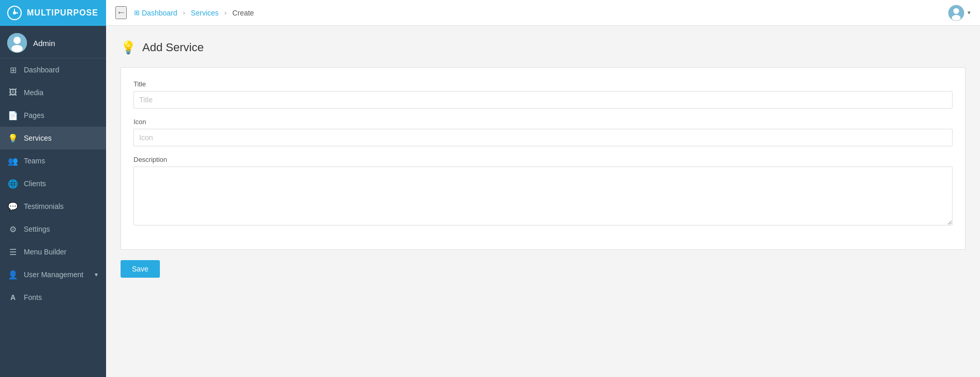 Image resolution: width=980 pixels, height=377 pixels. What do you see at coordinates (226, 12) in the screenshot?
I see `breadcrumb-sep-2: ›` at bounding box center [226, 12].